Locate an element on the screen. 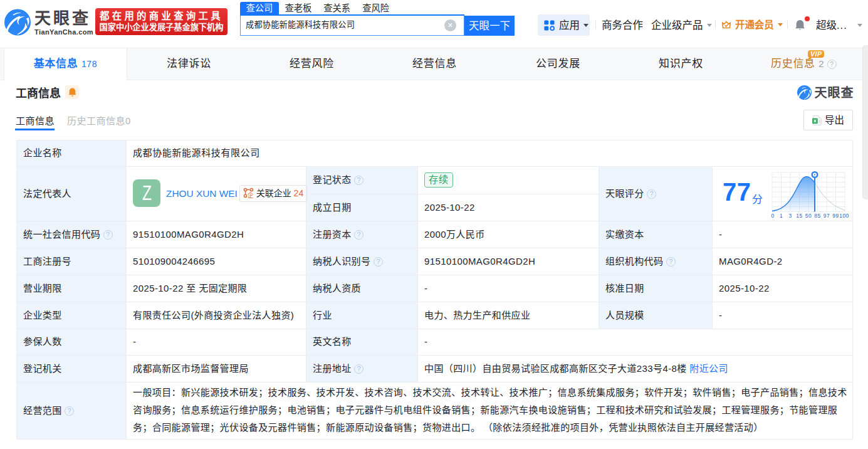 The width and height of the screenshot is (868, 449). svg-text: 99 is located at coordinates (835, 216).